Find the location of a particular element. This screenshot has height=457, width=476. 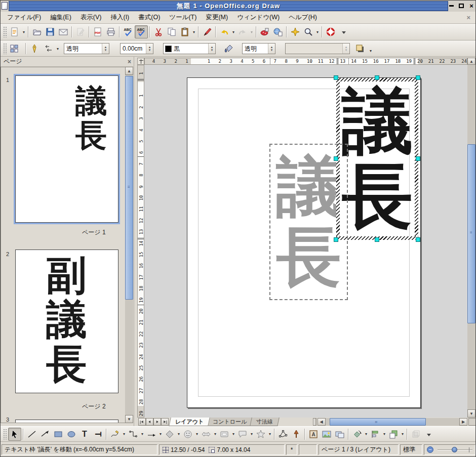

fill-color-button is located at coordinates (228, 49).